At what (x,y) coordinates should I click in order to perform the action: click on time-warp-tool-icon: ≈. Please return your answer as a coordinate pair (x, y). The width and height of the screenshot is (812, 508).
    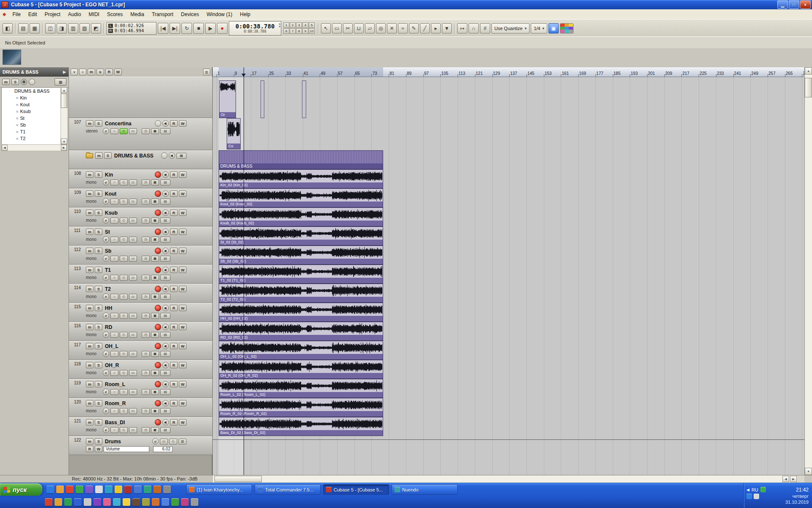
    Looking at the image, I should click on (403, 28).